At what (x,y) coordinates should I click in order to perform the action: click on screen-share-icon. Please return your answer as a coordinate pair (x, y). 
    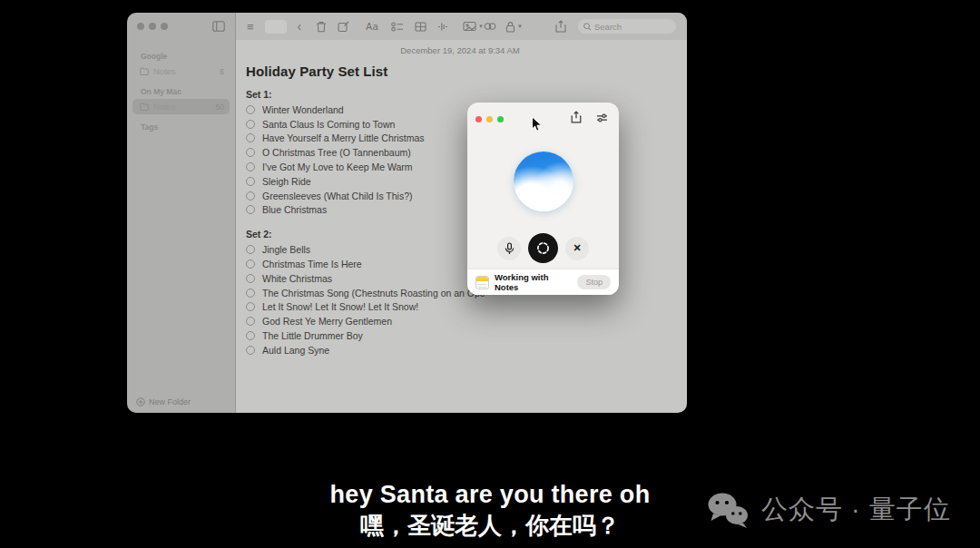
    Looking at the image, I should click on (543, 249).